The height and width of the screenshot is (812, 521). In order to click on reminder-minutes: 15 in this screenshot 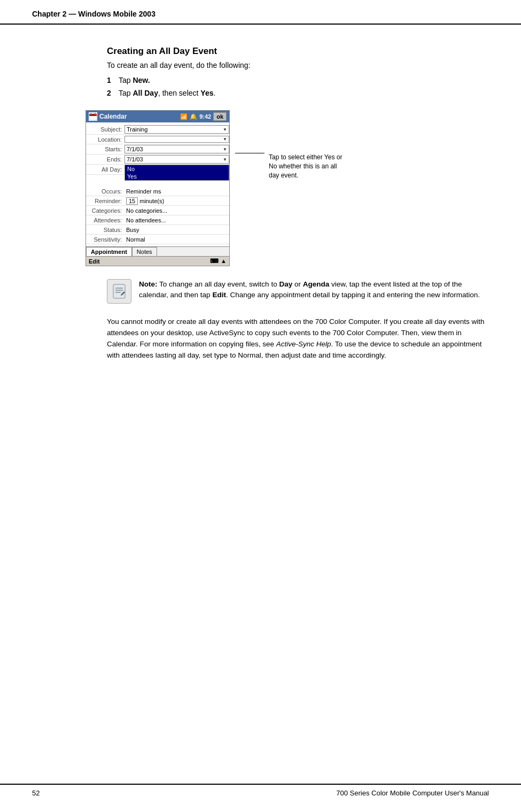, I will do `click(132, 201)`.